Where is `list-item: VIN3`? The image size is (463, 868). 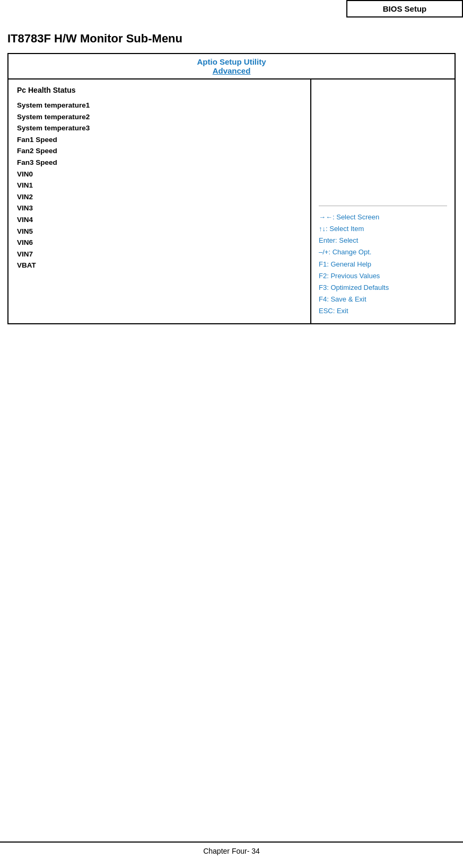 list-item: VIN3 is located at coordinates (159, 208).